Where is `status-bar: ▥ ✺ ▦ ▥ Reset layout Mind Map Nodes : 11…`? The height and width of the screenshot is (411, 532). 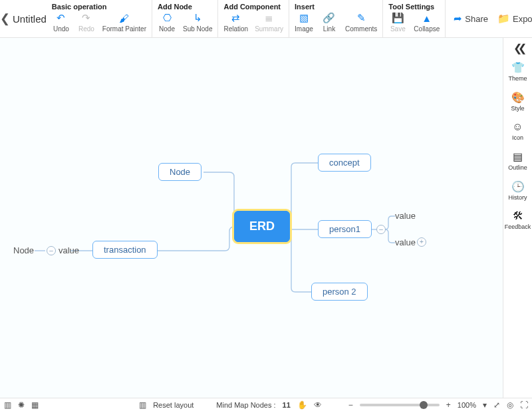 status-bar: ▥ ✺ ▦ ▥ Reset layout Mind Map Nodes : 11… is located at coordinates (266, 404).